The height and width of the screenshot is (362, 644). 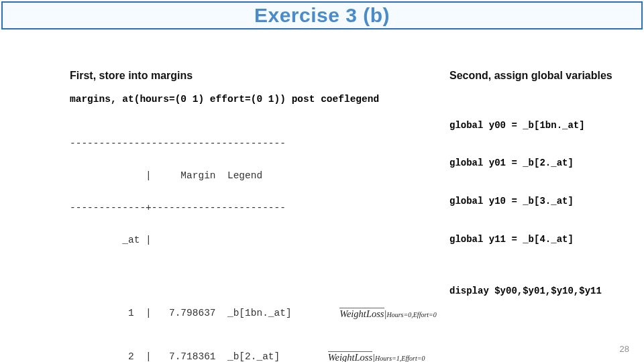 What do you see at coordinates (181, 313) in the screenshot?
I see `row-values: 1 | 7.798637 _b[1bn._at]` at bounding box center [181, 313].